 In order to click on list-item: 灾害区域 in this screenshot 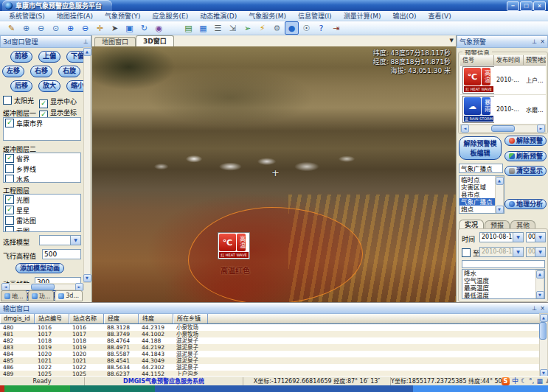, I will do `click(477, 187)`.